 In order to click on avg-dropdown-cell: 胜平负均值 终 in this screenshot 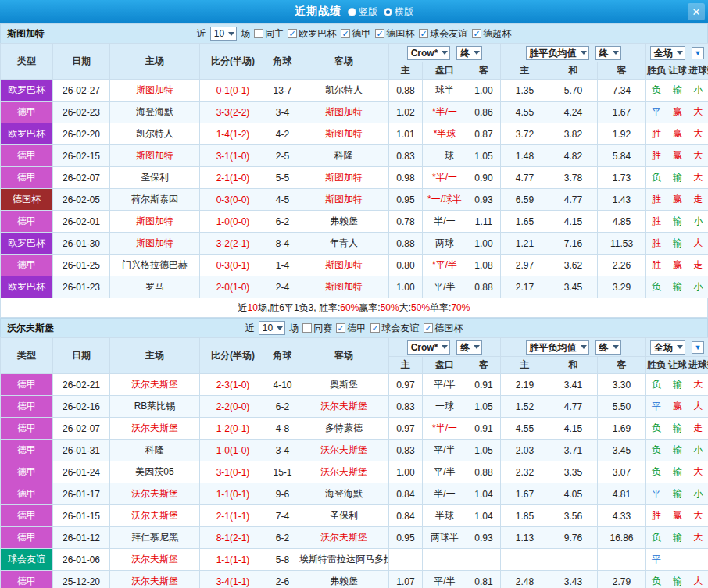, I will do `click(574, 347)`.